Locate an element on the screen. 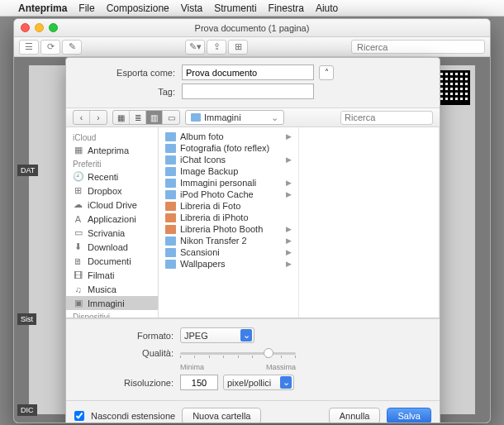 This screenshot has width=504, height=425. empty-column is located at coordinates (369, 222).